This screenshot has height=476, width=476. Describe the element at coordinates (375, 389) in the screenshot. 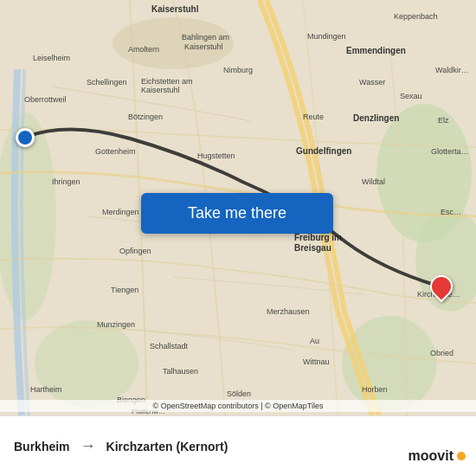

I see `svg-text: Horben` at that location.